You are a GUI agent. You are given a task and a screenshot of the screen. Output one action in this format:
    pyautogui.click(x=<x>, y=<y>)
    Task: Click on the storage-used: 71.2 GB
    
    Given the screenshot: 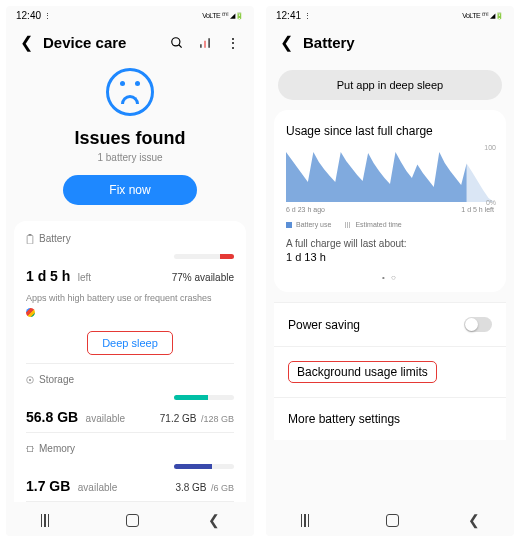 What is the action you would take?
    pyautogui.click(x=178, y=418)
    